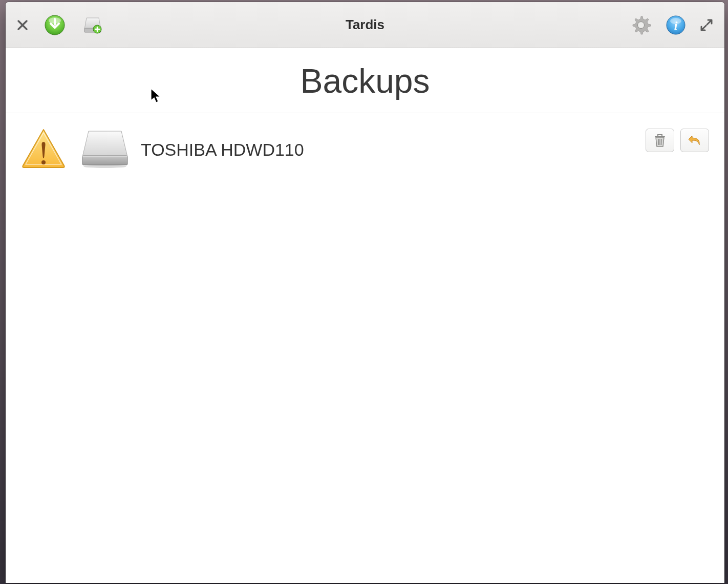  What do you see at coordinates (676, 26) in the screenshot?
I see `svg-text: i` at bounding box center [676, 26].